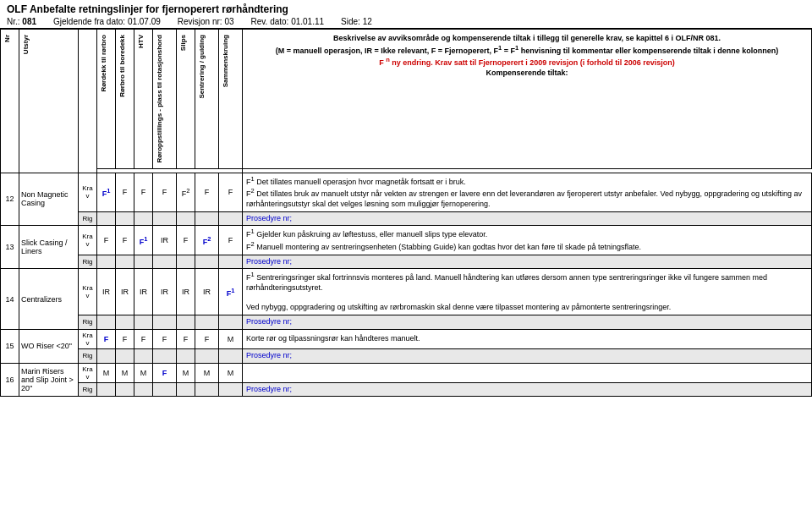  Describe the element at coordinates (107, 372) in the screenshot. I see `cell-rordekk: M` at that location.